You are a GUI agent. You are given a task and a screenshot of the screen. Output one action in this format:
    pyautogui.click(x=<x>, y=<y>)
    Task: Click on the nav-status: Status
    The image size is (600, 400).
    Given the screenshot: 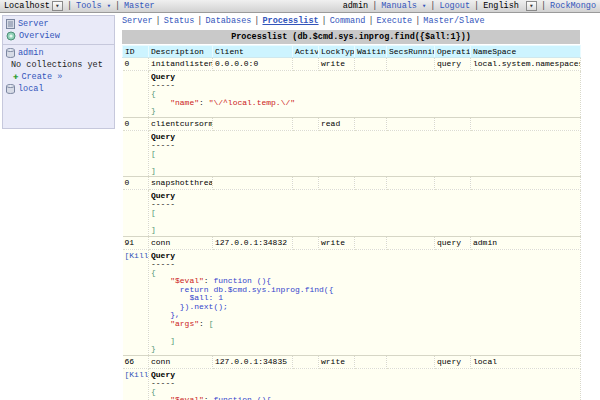 What is the action you would take?
    pyautogui.click(x=180, y=21)
    